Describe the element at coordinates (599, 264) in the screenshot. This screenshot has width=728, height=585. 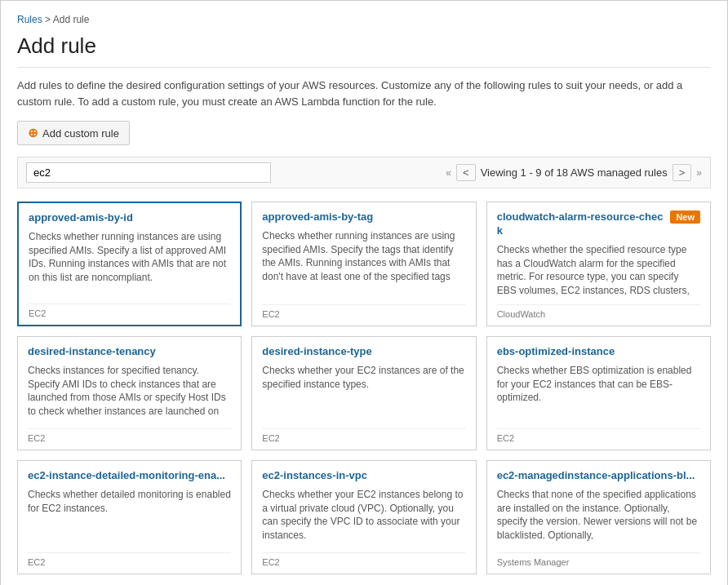
I see `rule-card: cloudwatch-alarm-resource-checkNewChecks…` at that location.